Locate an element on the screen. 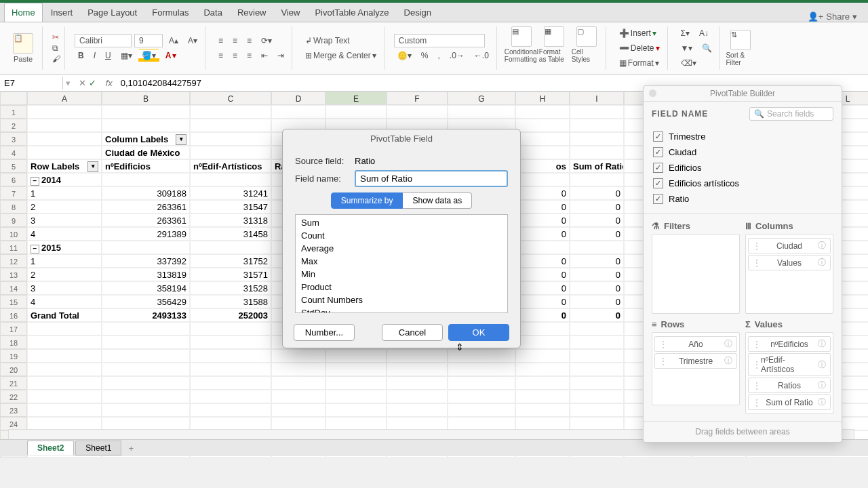 The width and height of the screenshot is (868, 488). cell-G23 is located at coordinates (481, 410).